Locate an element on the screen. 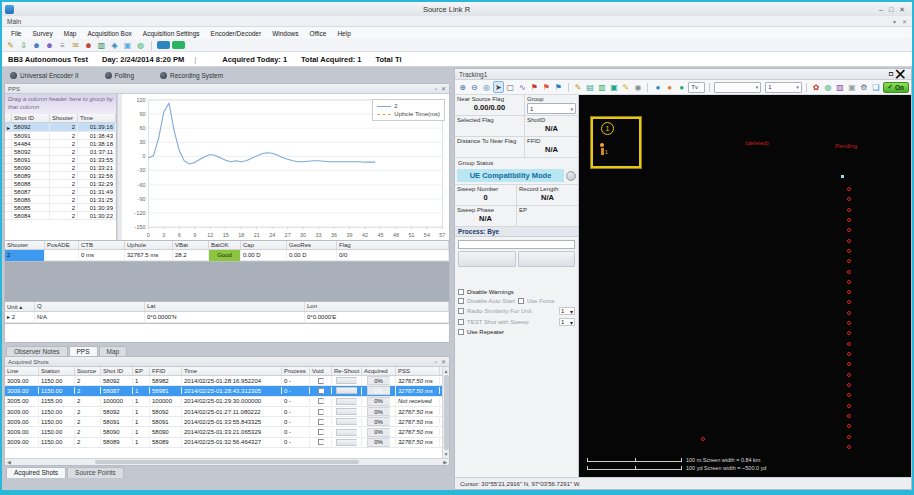  column-header-time: Time is located at coordinates (97, 118).